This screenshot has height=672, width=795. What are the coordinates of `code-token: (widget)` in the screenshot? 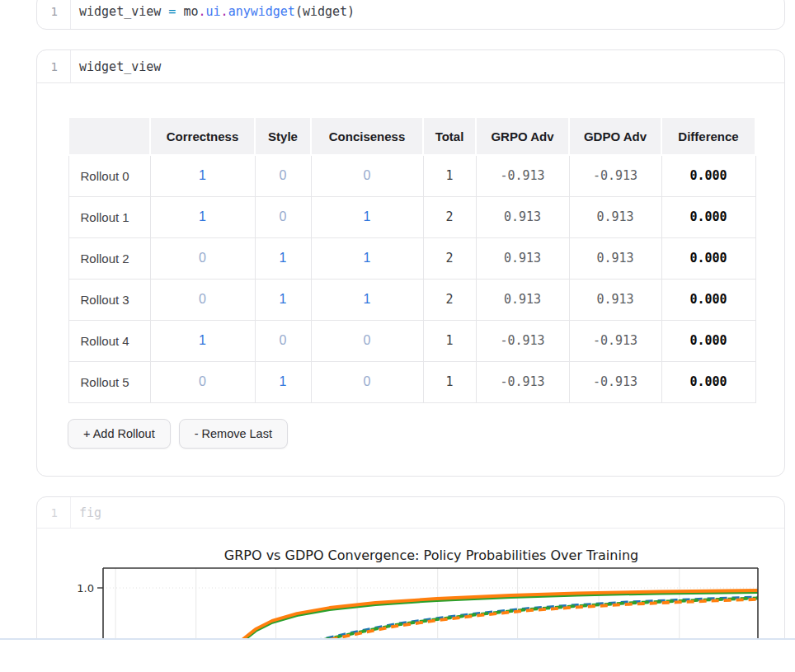 It's located at (325, 12).